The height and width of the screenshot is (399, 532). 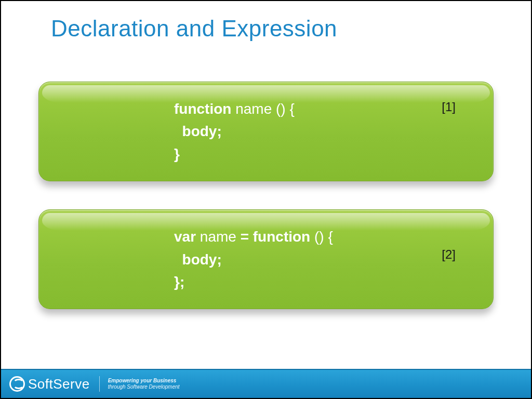 What do you see at coordinates (310, 282) in the screenshot?
I see `code-line: };` at bounding box center [310, 282].